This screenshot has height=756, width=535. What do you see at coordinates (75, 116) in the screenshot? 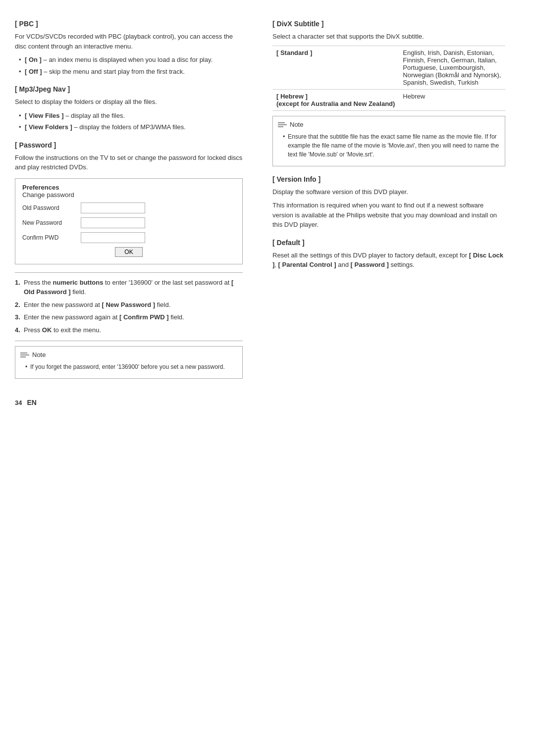
I see `view-files-label: [ View Files ] – display all the files.` at bounding box center [75, 116].